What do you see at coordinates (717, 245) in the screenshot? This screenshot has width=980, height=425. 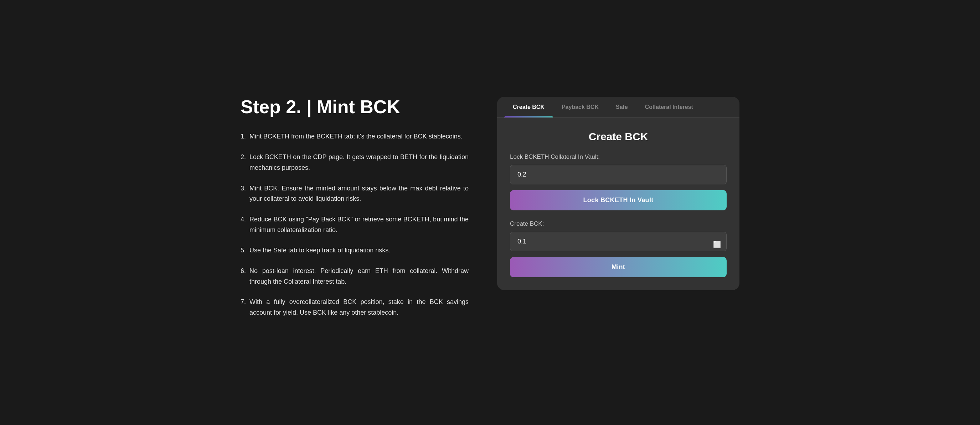 I see `input-icon: ⬜` at bounding box center [717, 245].